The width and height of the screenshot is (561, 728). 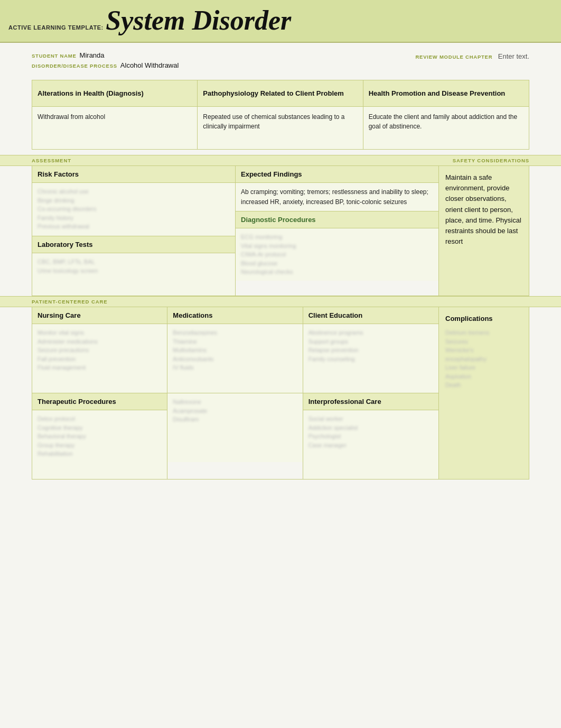 I want to click on nursing-care-body: Monitor vital signs Administer medicatio…, so click(x=99, y=358).